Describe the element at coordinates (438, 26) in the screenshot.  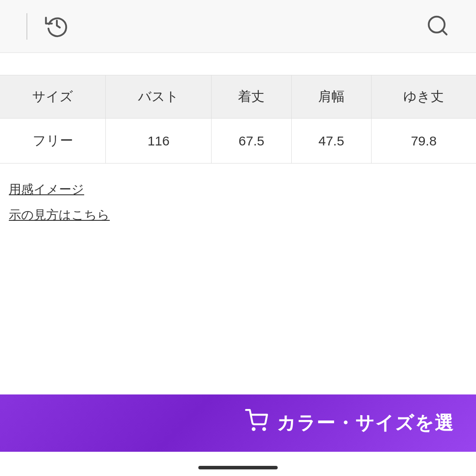
I see `search-icon` at that location.